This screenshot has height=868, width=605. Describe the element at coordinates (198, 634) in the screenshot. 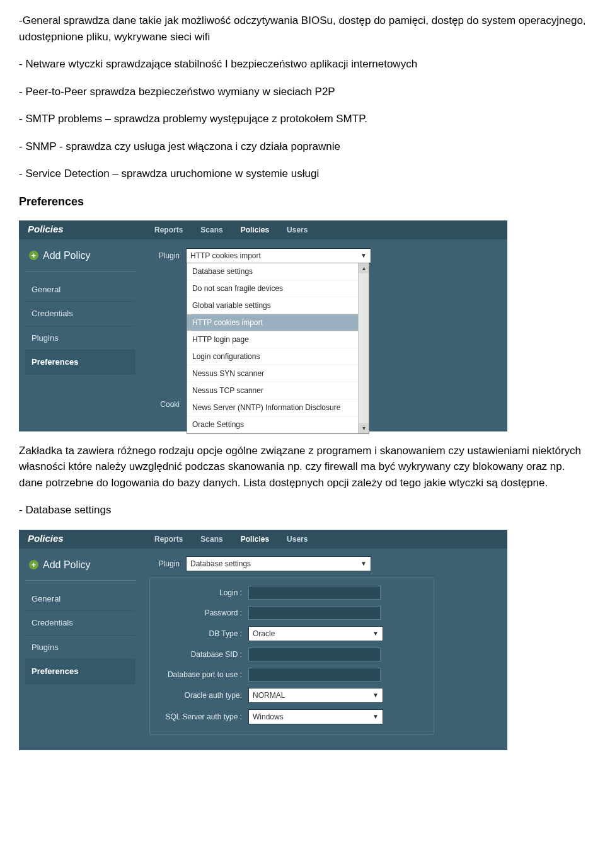

I see `dbtype-label: DB Type :` at that location.